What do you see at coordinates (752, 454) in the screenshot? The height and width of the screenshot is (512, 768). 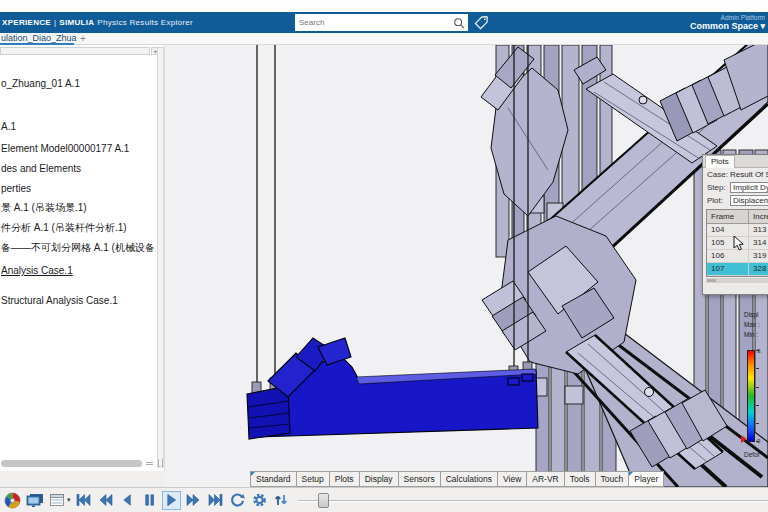 I see `legend-footer: Defor` at bounding box center [752, 454].